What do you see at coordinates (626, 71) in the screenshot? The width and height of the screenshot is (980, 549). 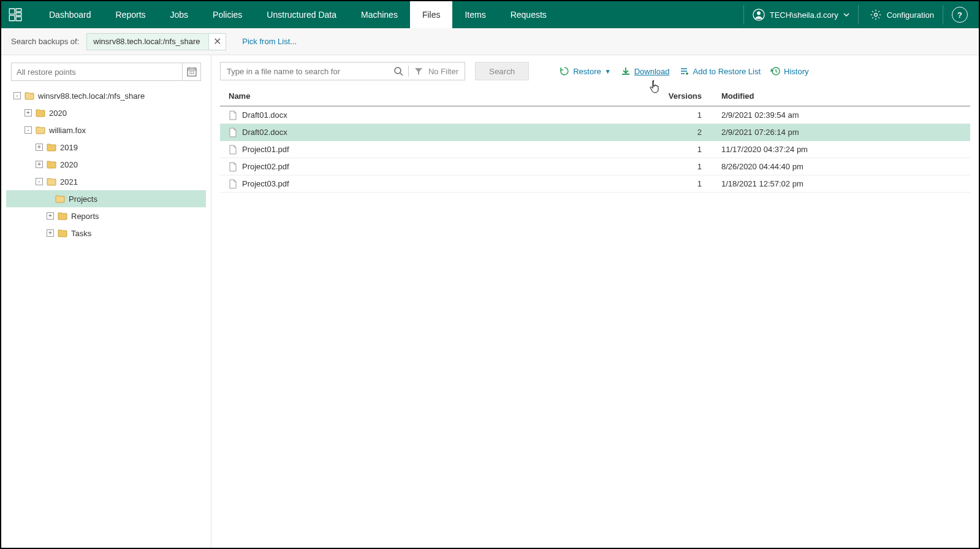 I see `download-icon` at bounding box center [626, 71].